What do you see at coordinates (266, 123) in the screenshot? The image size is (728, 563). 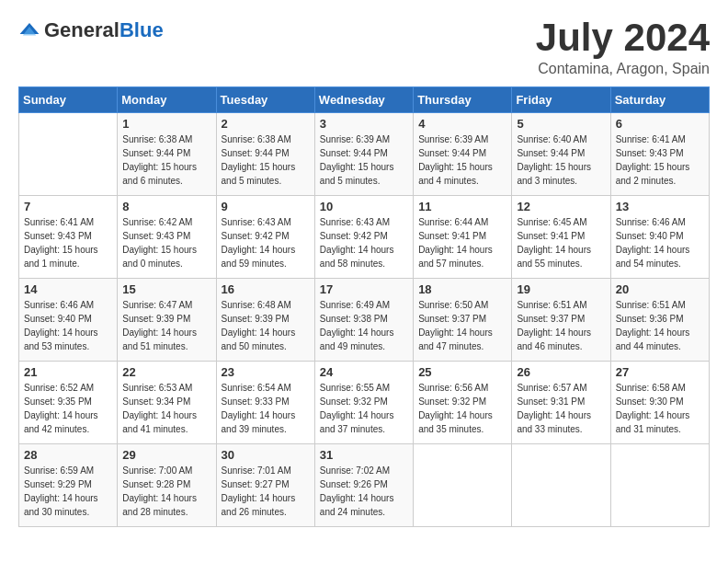 I see `day-number: 2` at bounding box center [266, 123].